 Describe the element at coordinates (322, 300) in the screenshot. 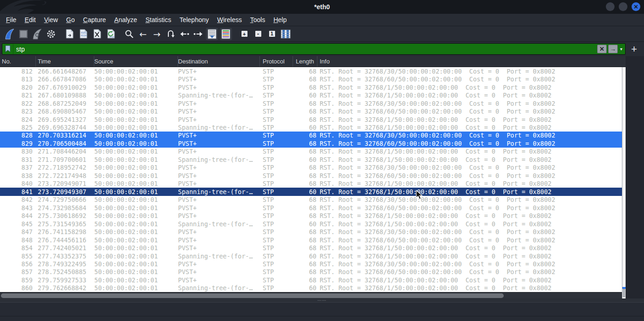

I see `pane-splitter-handle: ⋯⋯` at that location.